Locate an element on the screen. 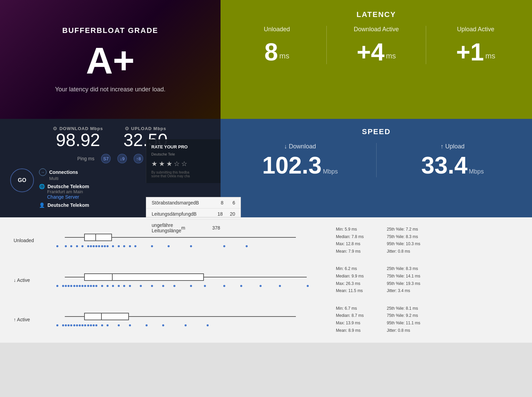 The height and width of the screenshot is (397, 532). isp-location: Frankfurt am Main is located at coordinates (64, 192).